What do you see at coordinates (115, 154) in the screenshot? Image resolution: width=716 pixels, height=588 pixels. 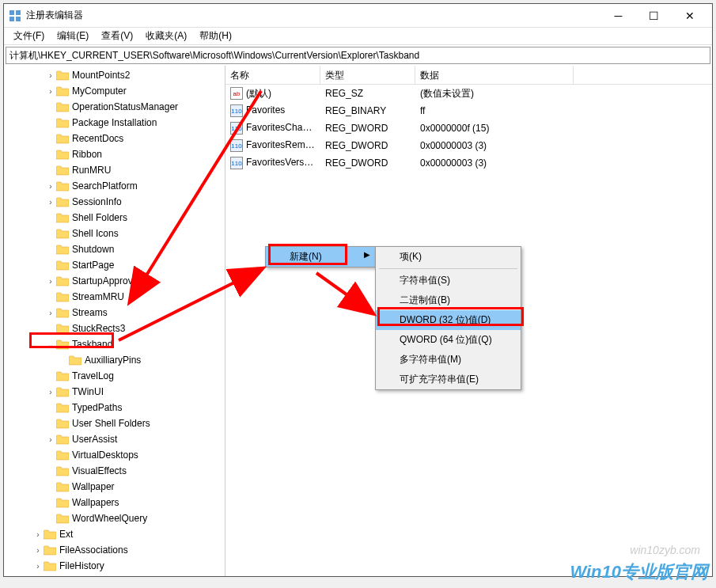 I see `tree-item-ribbon: Ribbon` at bounding box center [115, 154].